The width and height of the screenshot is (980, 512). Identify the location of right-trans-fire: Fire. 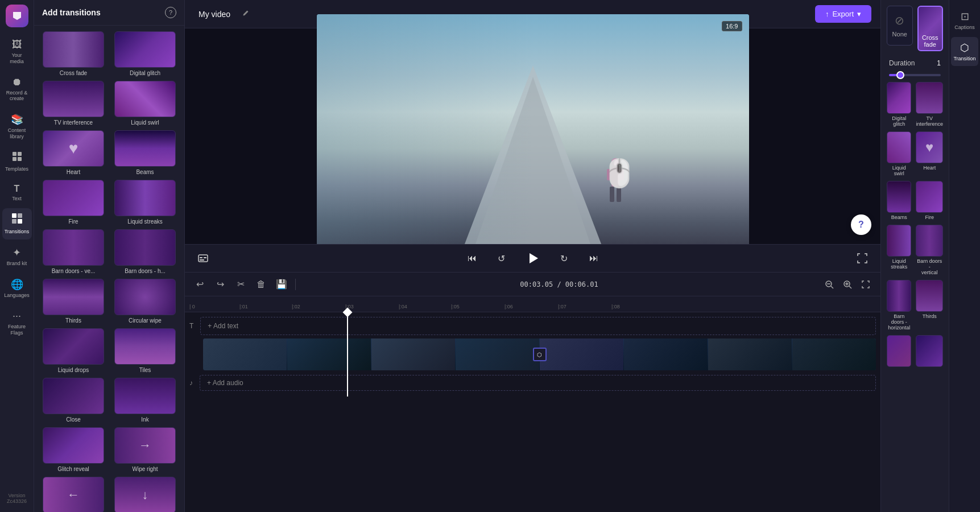
(929, 200).